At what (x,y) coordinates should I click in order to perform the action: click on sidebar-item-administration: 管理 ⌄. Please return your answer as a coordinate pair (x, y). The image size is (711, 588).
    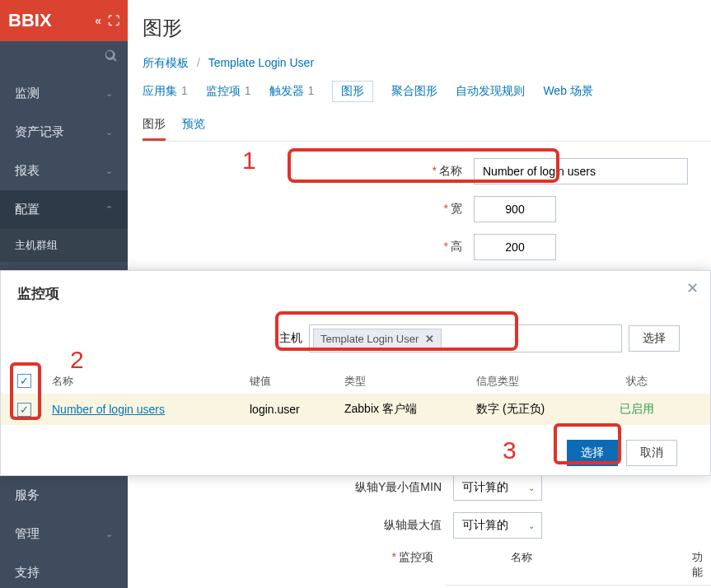
    Looking at the image, I should click on (64, 534).